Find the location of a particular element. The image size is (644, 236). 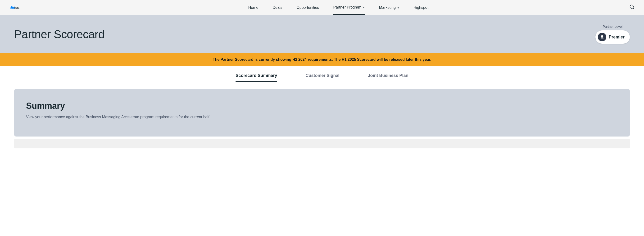

nav-link-partner-program: Partner Program ∨ is located at coordinates (349, 8).